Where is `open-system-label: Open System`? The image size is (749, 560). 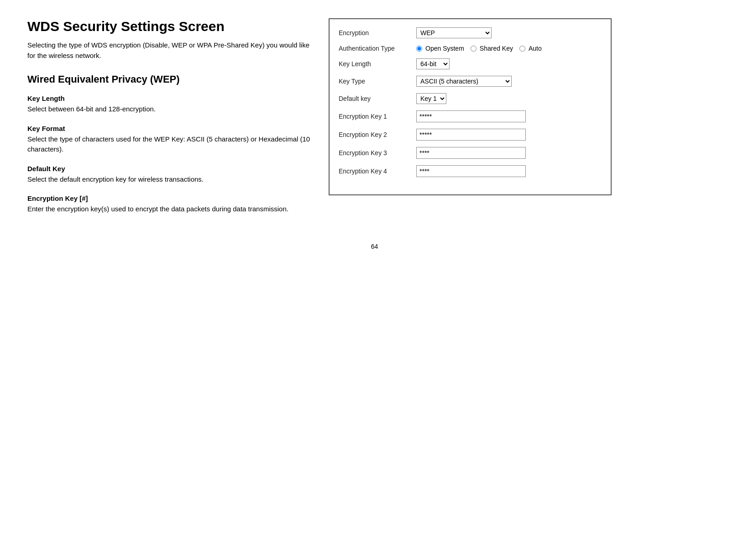
open-system-label: Open System is located at coordinates (445, 48).